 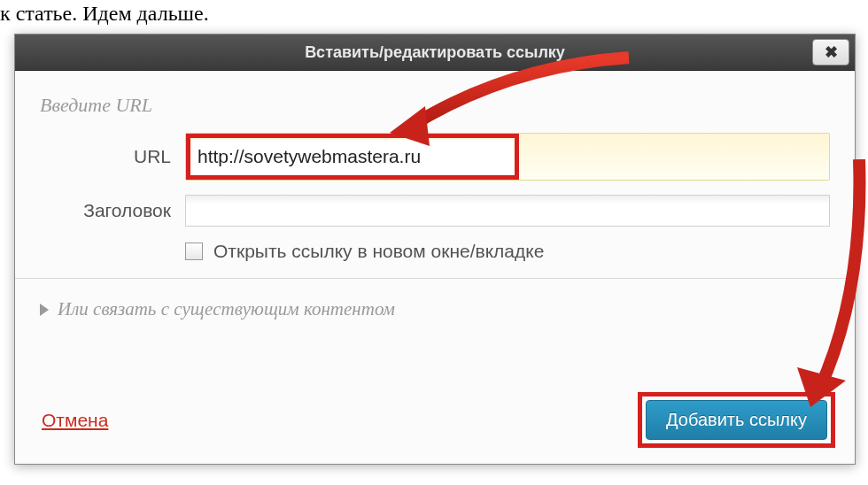 I want to click on url-label: URL, so click(x=112, y=157).